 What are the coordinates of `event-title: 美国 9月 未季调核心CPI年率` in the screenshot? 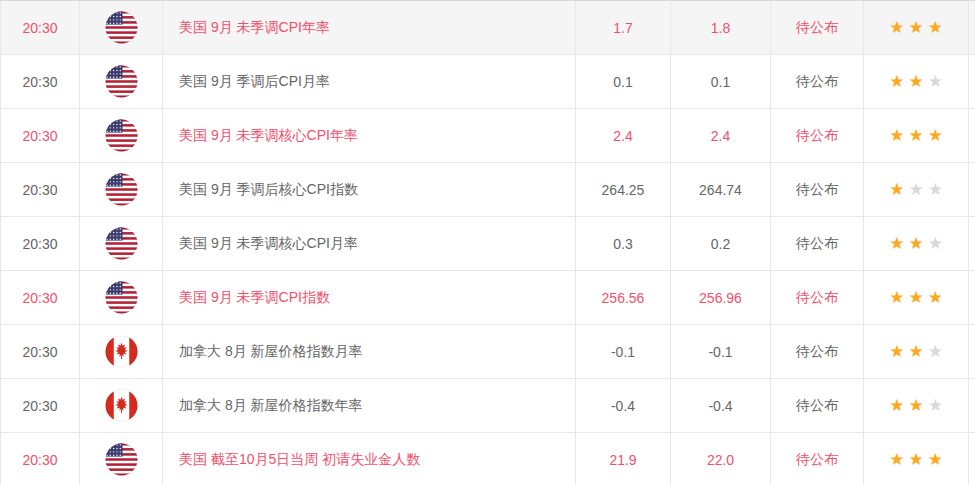 It's located at (370, 136).